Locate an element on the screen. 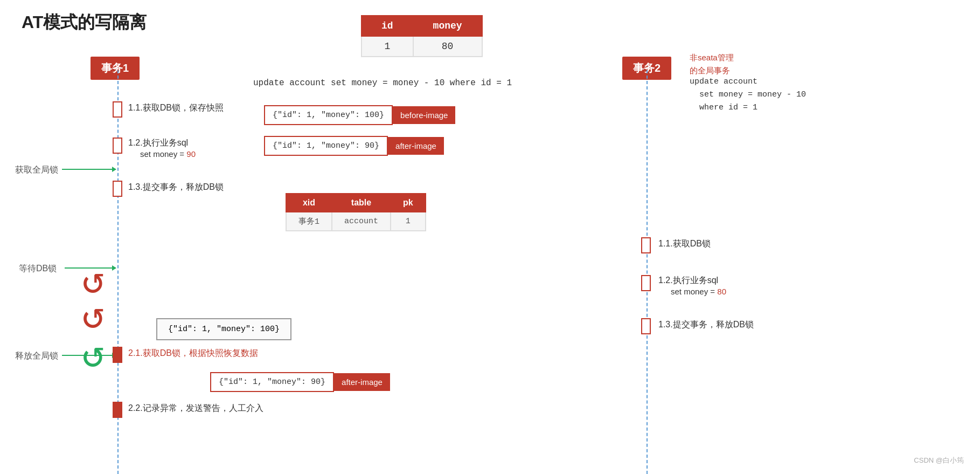 The image size is (980, 474). tx1-step21-rect is located at coordinates (117, 355).